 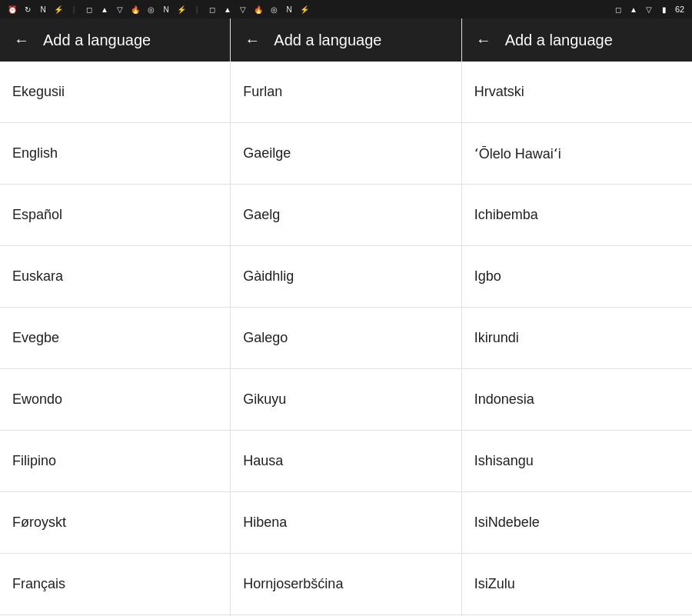 What do you see at coordinates (304, 9) in the screenshot?
I see `usb-icon3: ⚡` at bounding box center [304, 9].